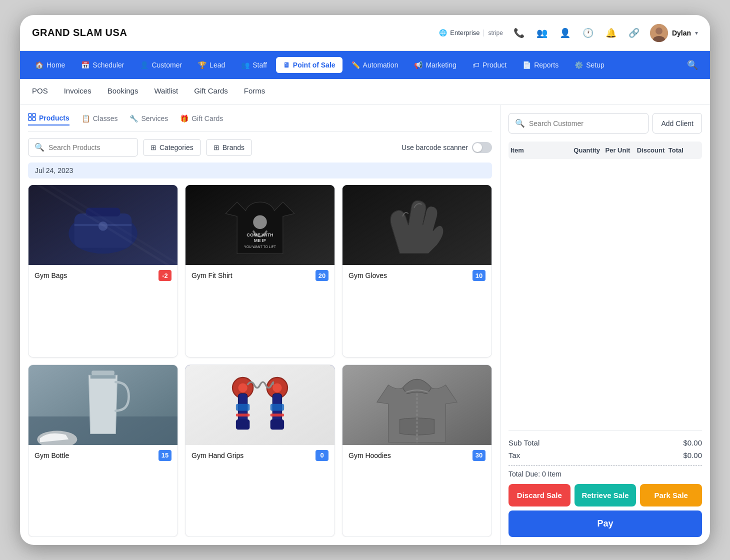 The width and height of the screenshot is (730, 560). What do you see at coordinates (605, 524) in the screenshot?
I see `pay-button: Pay` at bounding box center [605, 524].